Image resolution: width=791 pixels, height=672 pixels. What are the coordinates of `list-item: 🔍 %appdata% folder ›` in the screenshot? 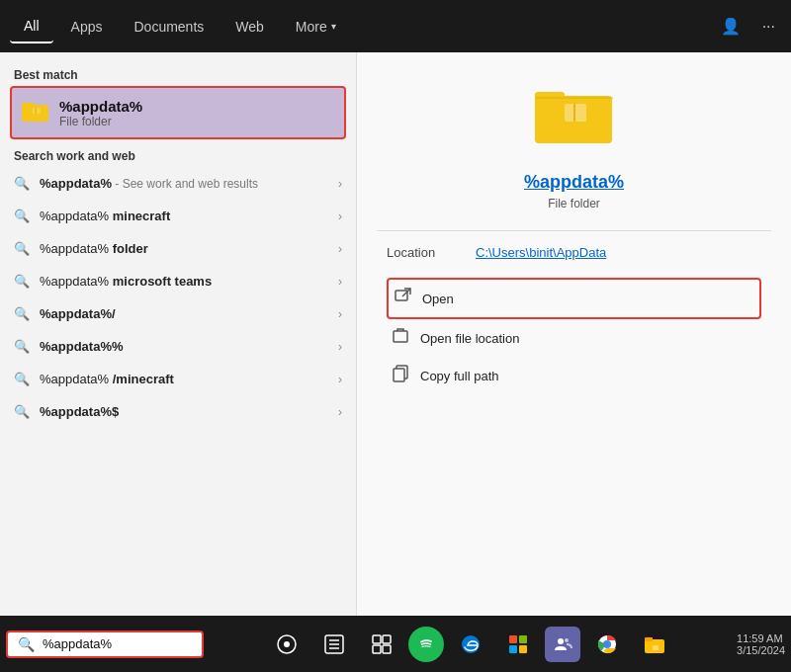 It's located at (178, 249).